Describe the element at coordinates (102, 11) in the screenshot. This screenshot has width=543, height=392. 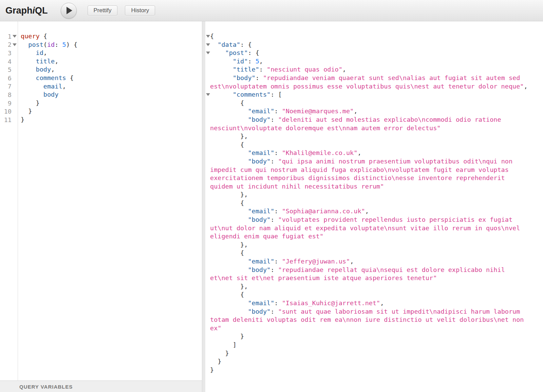
I see `prettify-button: Prettify` at that location.